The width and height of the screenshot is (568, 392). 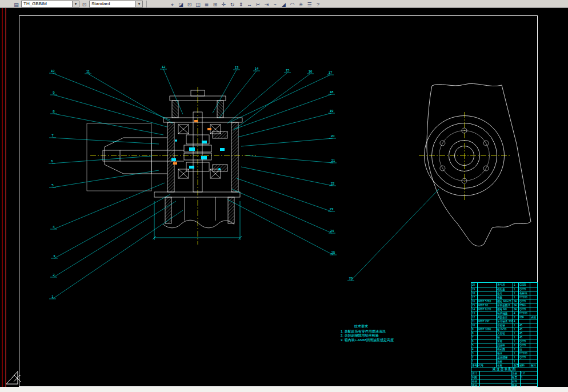 I want to click on callout-14: 14, so click(x=239, y=93).